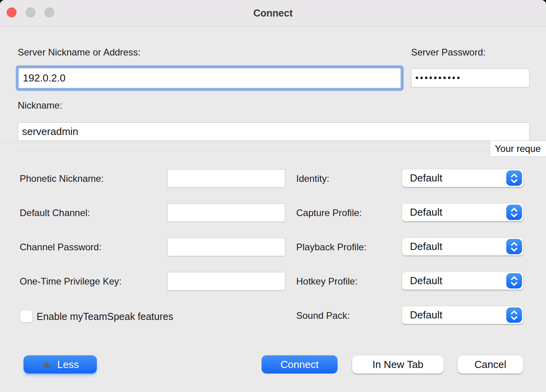  What do you see at coordinates (463, 246) in the screenshot?
I see `playback-profile-dropdown-value: Default` at bounding box center [463, 246].